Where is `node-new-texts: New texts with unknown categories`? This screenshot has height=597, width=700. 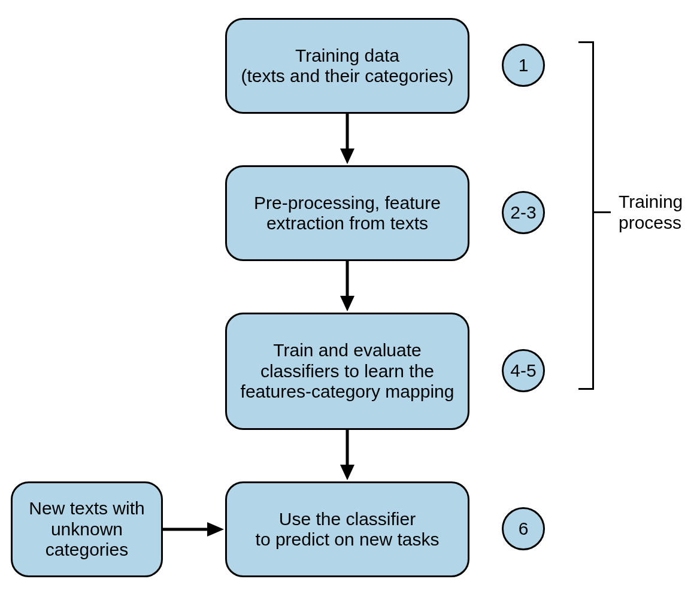 node-new-texts: New texts with unknown categories is located at coordinates (87, 529).